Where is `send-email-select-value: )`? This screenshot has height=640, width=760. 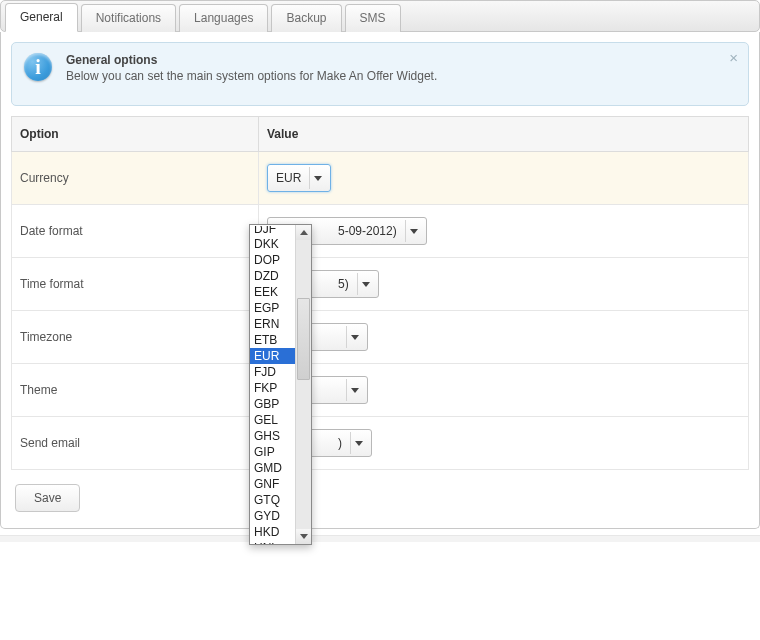
send-email-select-value: ) is located at coordinates (340, 443).